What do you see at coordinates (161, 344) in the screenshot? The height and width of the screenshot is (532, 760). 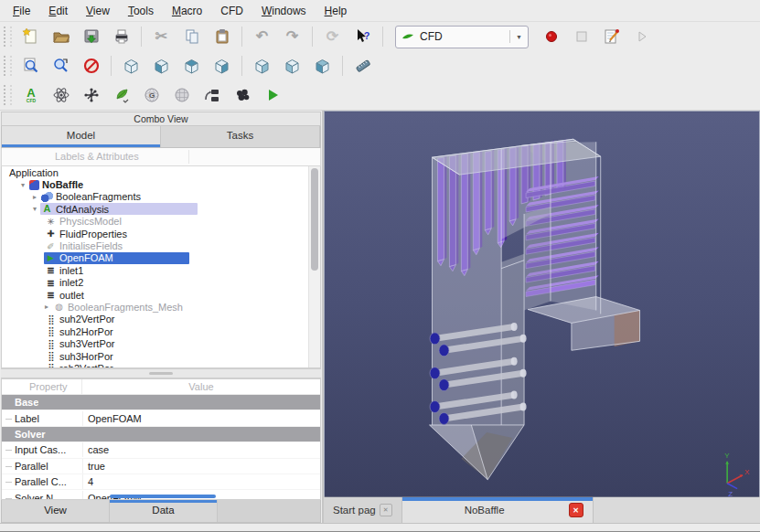 I see `tree-item: ⣿ suh3VertPor` at bounding box center [161, 344].